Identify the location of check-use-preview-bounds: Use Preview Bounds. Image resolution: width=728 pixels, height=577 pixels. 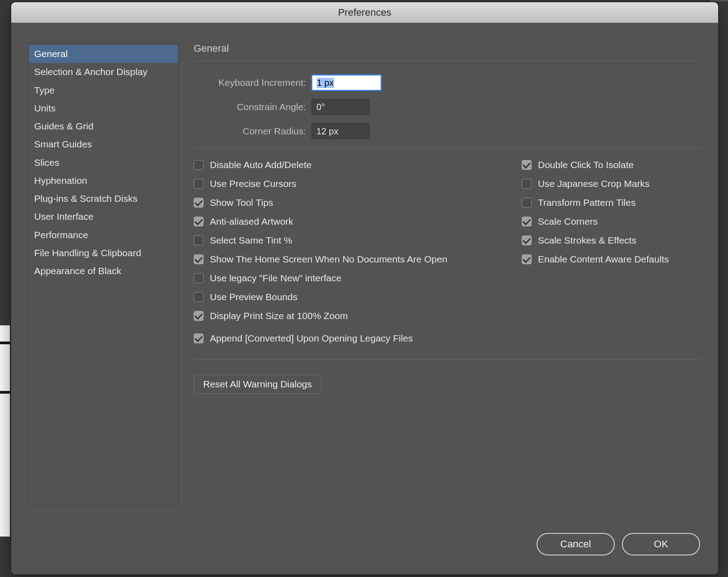
(351, 297).